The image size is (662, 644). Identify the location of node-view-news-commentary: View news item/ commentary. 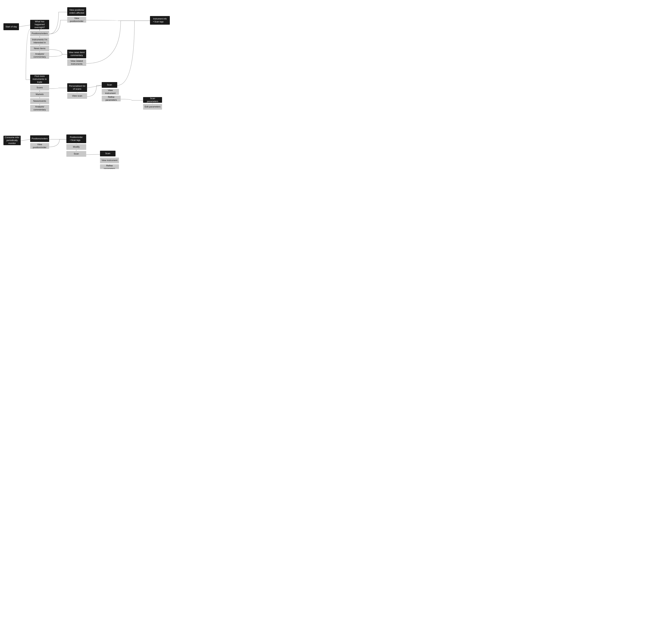
(77, 54).